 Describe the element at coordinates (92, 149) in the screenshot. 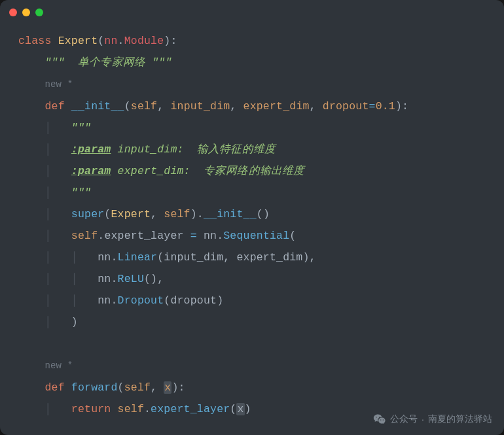

I see `doctag-param: :param` at that location.